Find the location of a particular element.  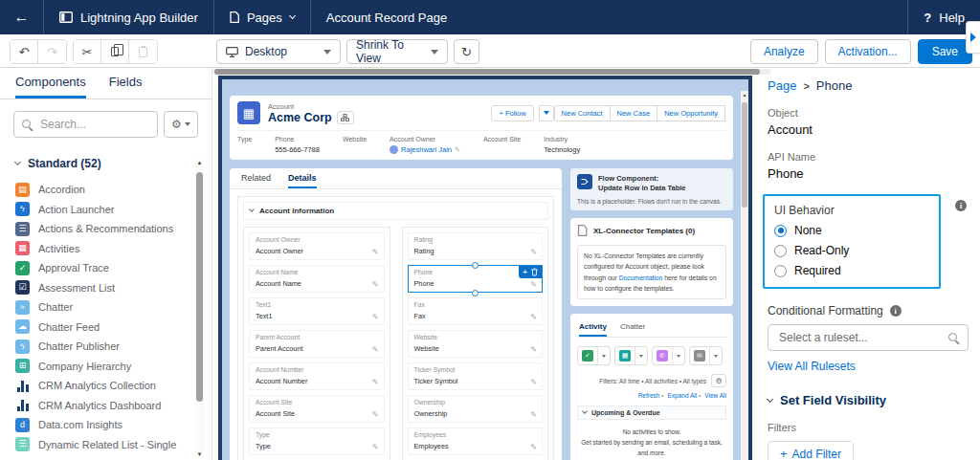

settings-dropdown-button: ⚙ is located at coordinates (181, 124).